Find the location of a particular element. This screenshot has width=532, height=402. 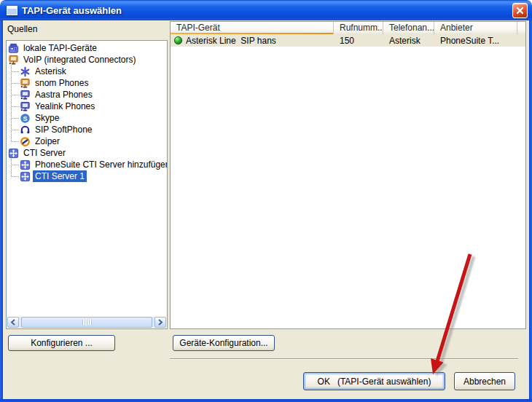

cell-text: 150 is located at coordinates (347, 41).